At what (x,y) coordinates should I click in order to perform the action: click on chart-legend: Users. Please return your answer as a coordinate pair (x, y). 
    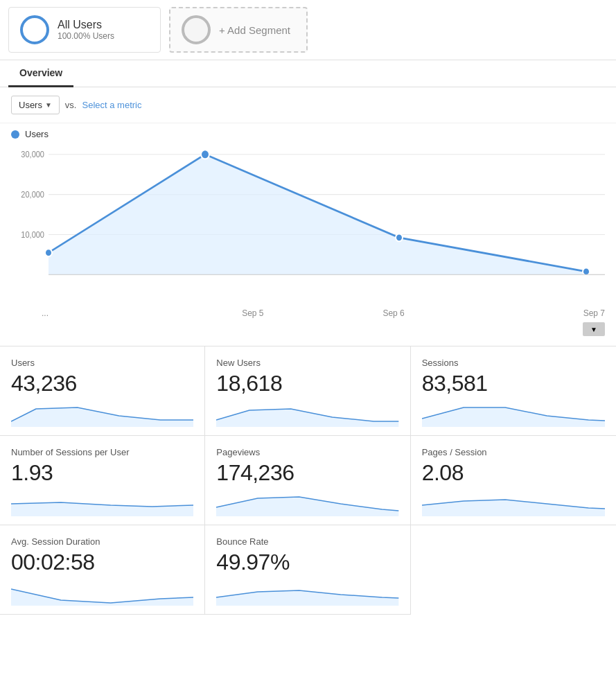
    Looking at the image, I should click on (308, 132).